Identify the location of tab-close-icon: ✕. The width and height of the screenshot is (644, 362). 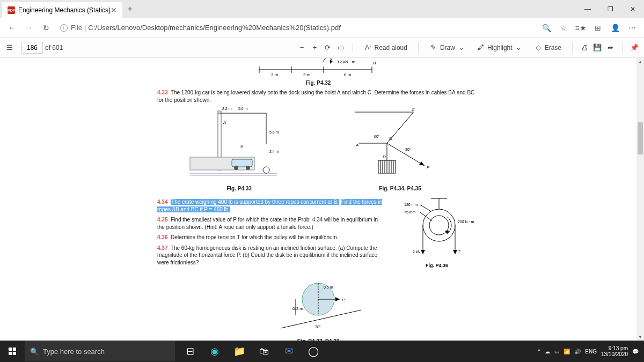
(114, 10).